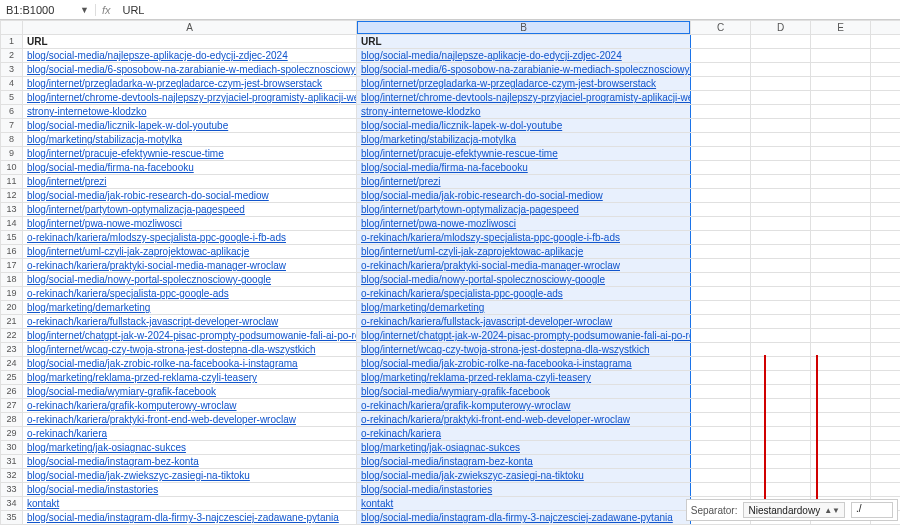 The image size is (900, 525). What do you see at coordinates (190, 196) in the screenshot?
I see `cell-link: blog/social-media/jak-robic-research-do-…` at bounding box center [190, 196].